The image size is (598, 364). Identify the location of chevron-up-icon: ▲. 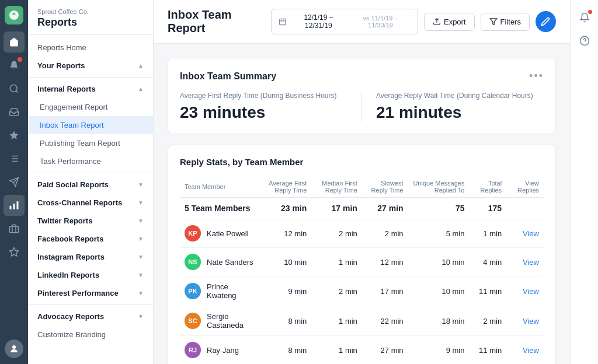
(141, 65).